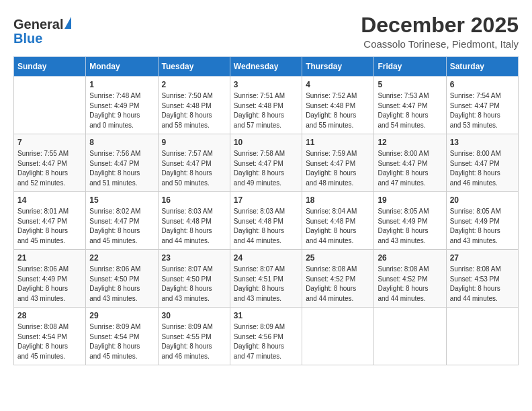 The image size is (532, 411). I want to click on day-info: Sunrise: 7:58 AM Sunset: 4:47 PM Dayligh…, so click(266, 169).